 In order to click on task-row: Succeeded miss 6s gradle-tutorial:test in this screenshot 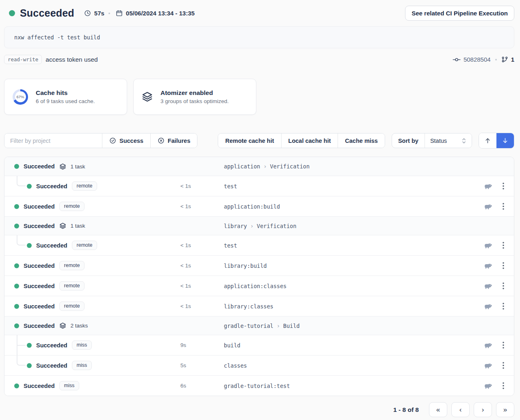, I will do `click(259, 386)`.